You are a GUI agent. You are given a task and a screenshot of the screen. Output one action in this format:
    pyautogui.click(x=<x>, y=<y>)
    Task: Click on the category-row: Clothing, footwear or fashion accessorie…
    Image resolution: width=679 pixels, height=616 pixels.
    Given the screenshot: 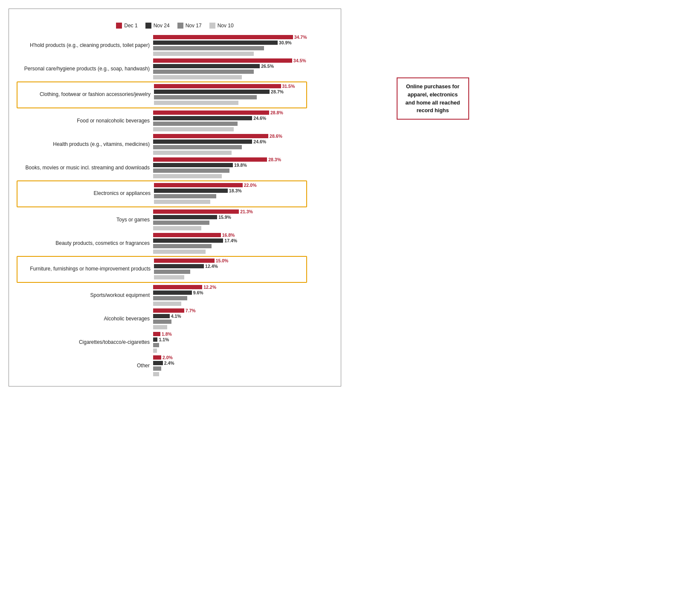 What is the action you would take?
    pyautogui.click(x=162, y=95)
    